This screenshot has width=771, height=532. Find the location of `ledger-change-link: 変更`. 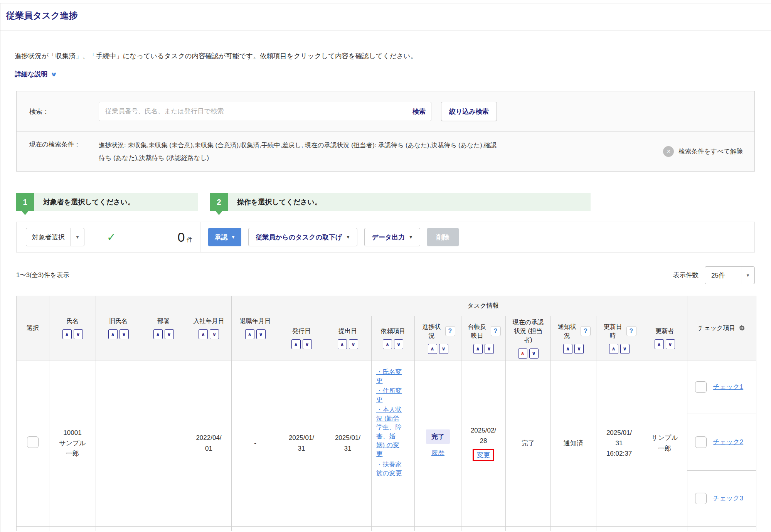

ledger-change-link: 変更 is located at coordinates (483, 455).